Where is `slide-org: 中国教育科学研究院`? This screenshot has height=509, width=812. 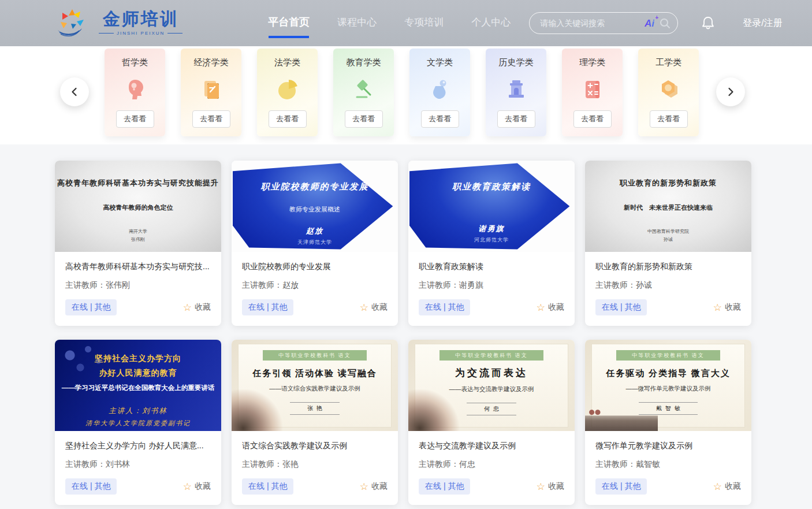
slide-org: 中国教育科学研究院 is located at coordinates (668, 231).